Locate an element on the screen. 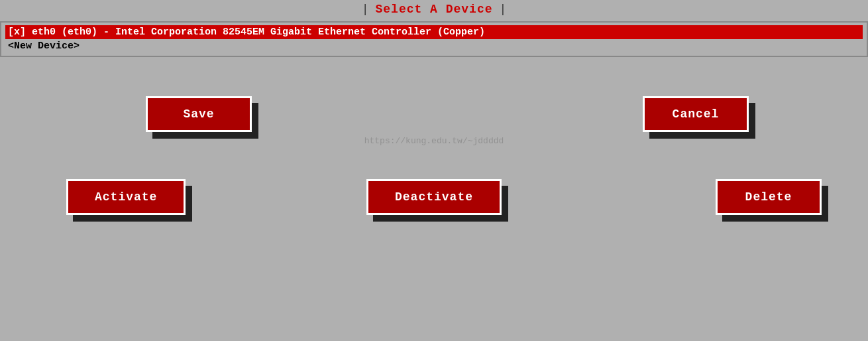 The image size is (868, 341). watermark: https://kung.edu.tw/~jddddd is located at coordinates (435, 141).